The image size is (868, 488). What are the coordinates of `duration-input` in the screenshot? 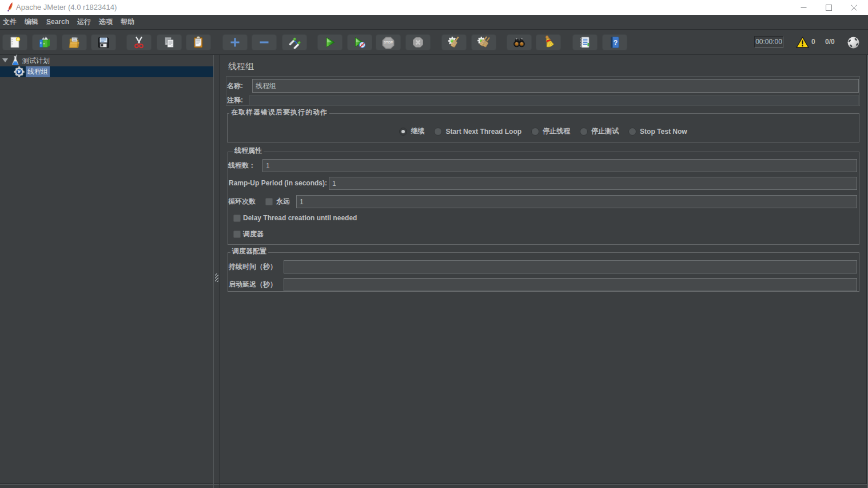 It's located at (571, 267).